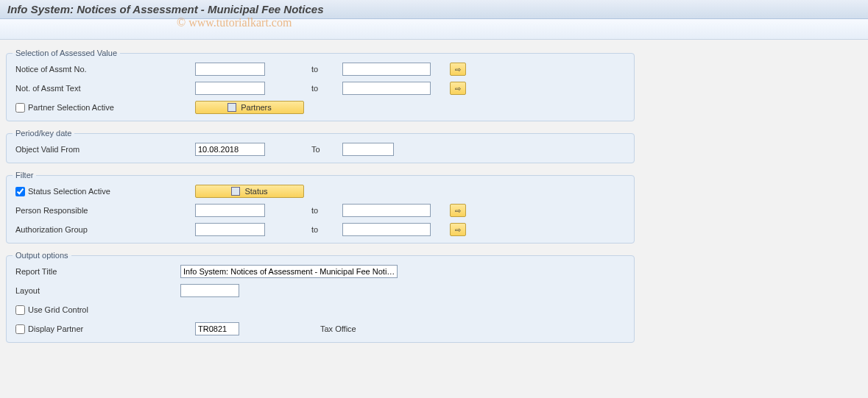 Image resolution: width=868 pixels, height=398 pixels. I want to click on report-title-input, so click(289, 271).